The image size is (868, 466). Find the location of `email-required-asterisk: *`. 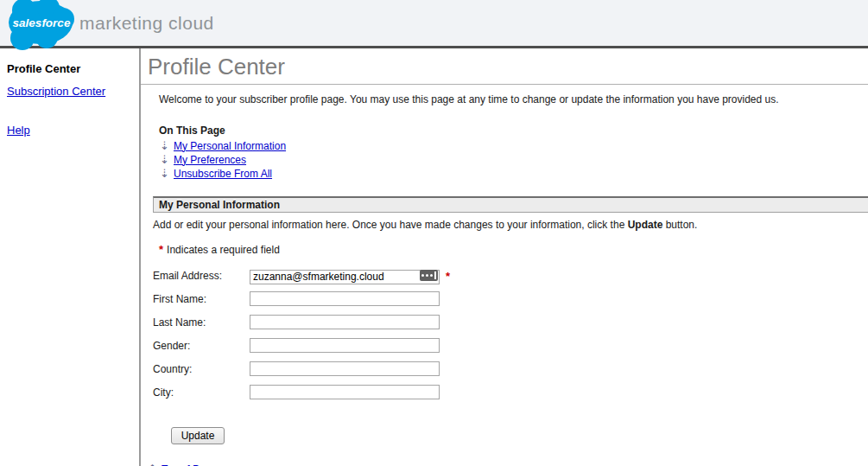

email-required-asterisk: * is located at coordinates (447, 275).